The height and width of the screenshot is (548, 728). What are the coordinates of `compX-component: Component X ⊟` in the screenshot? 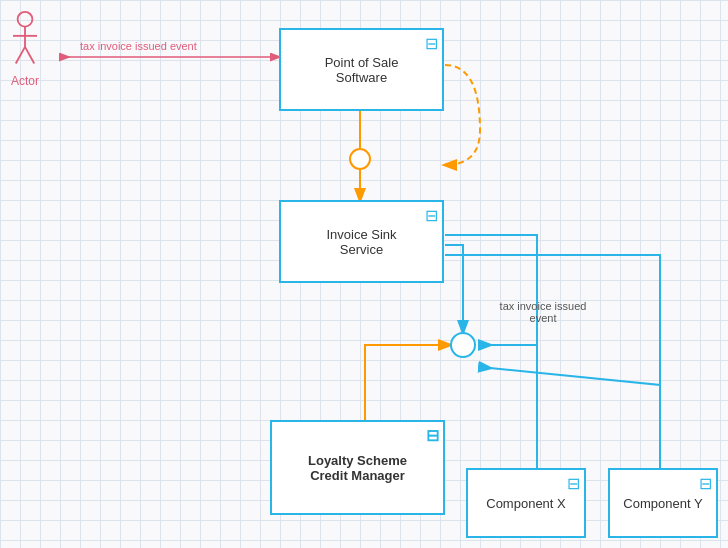 It's located at (526, 503).